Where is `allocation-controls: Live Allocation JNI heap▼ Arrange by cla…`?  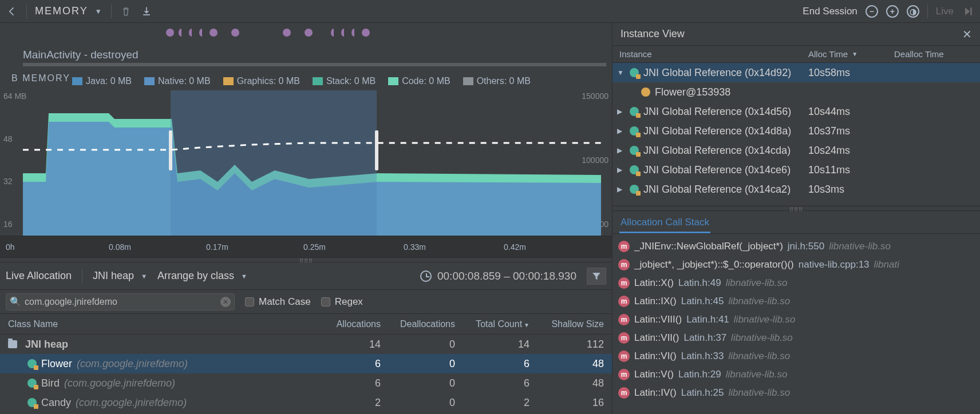
allocation-controls: Live Allocation JNI heap▼ Arrange by cla… is located at coordinates (306, 276).